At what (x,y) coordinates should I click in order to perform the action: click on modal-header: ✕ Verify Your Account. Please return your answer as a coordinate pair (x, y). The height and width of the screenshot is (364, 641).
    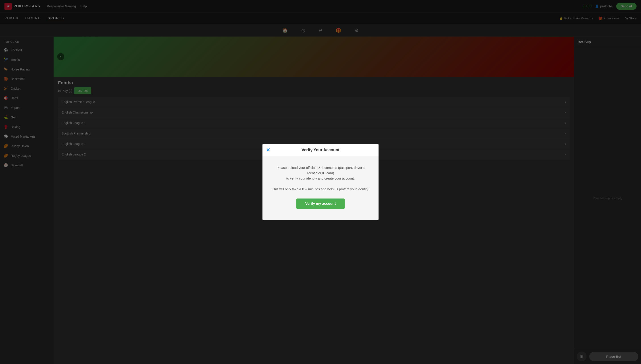
    Looking at the image, I should click on (321, 150).